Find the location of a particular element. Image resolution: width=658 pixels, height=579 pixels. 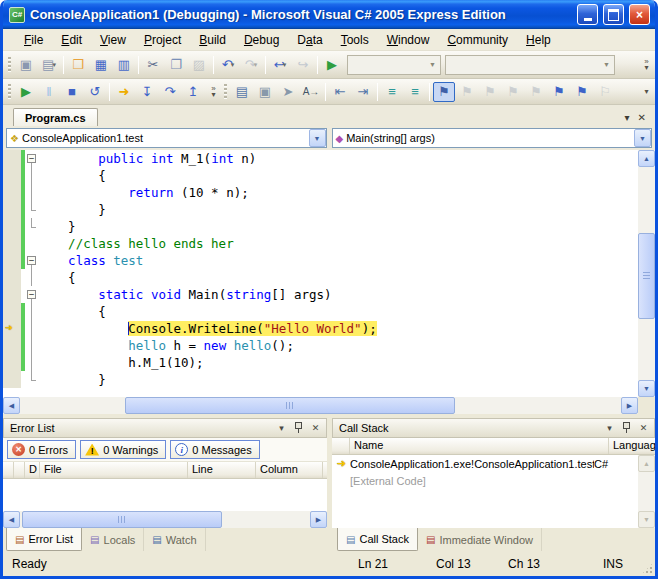

menu-tools: Tools is located at coordinates (355, 40).